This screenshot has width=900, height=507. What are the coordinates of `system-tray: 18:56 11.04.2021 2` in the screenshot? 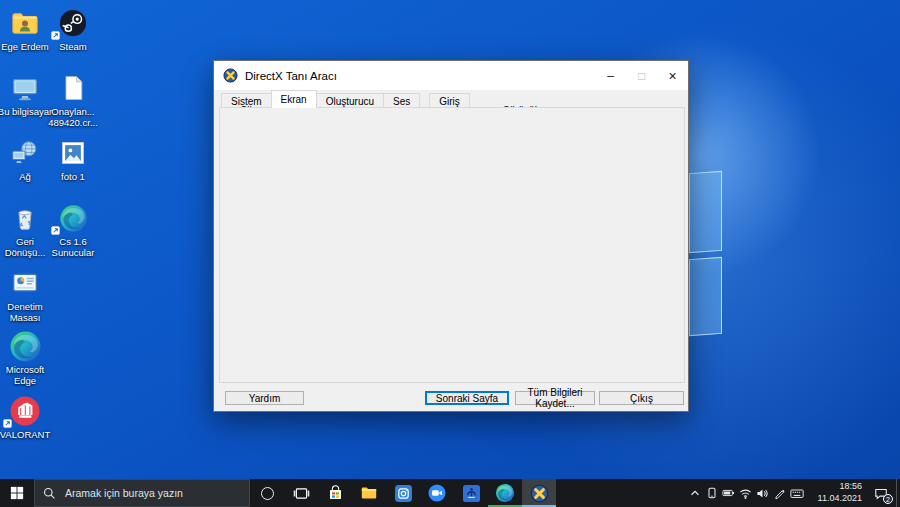 It's located at (791, 493).